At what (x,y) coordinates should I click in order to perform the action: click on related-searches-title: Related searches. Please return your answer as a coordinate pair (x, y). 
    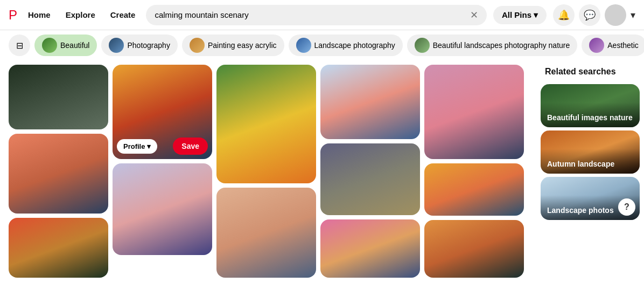
    Looking at the image, I should click on (590, 73).